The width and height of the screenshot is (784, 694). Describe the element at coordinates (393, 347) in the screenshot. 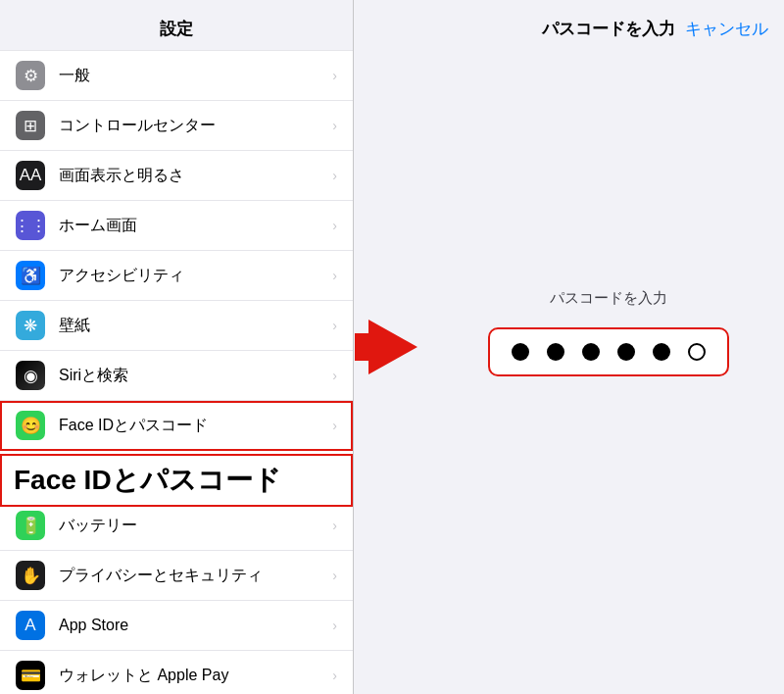

I see `right-arrow-icon` at that location.